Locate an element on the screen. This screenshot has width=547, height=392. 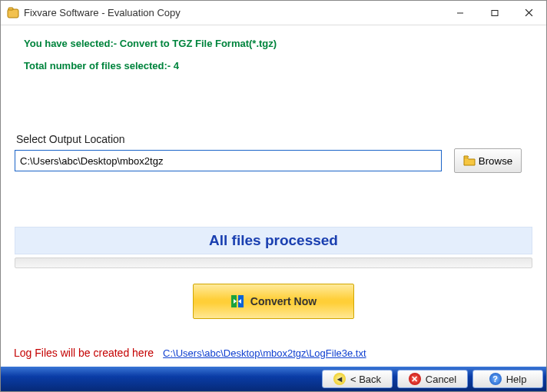
help-icon: ? is located at coordinates (496, 379).